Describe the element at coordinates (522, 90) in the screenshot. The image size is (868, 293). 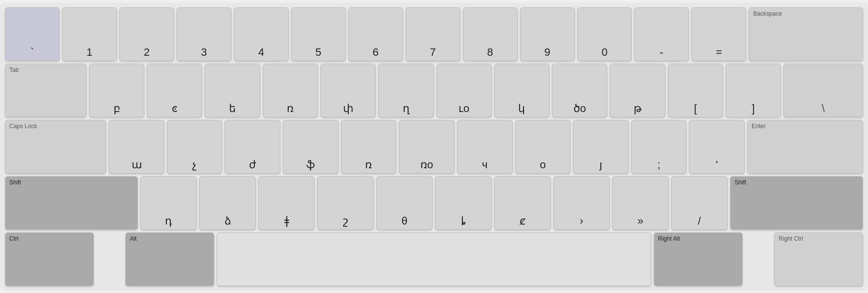
I see `key-i: կ` at that location.